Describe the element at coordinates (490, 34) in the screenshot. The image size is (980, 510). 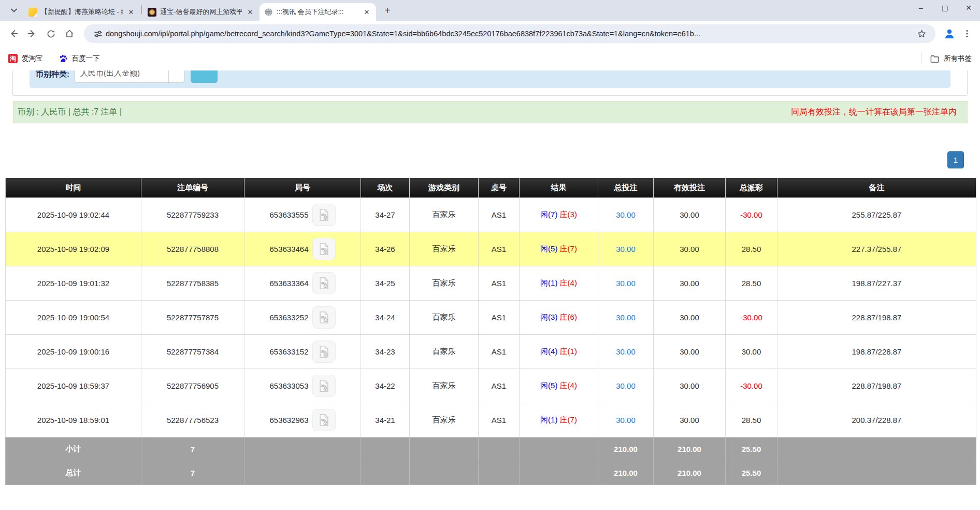
I see `browser-toolbar: dongshouji.com/ipl/portal.php/game/betre…` at that location.